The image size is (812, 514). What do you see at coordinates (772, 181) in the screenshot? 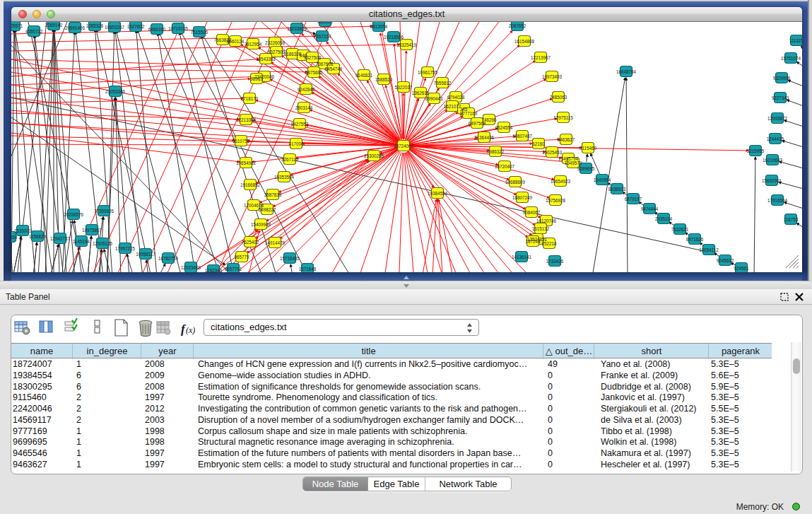
I see `svg-text: 15692901` at bounding box center [772, 181].